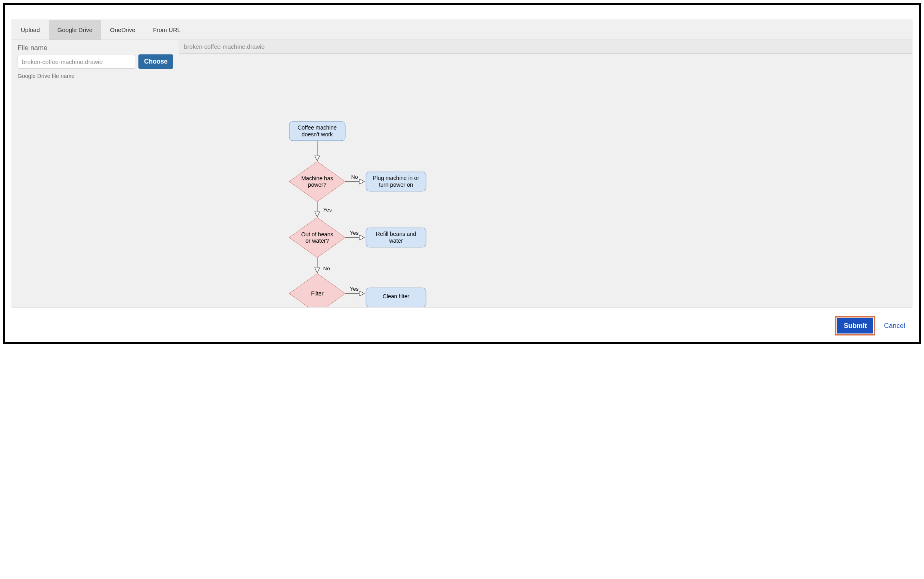 The height and width of the screenshot is (579, 924). I want to click on node-d1-line1: Machine has, so click(317, 178).